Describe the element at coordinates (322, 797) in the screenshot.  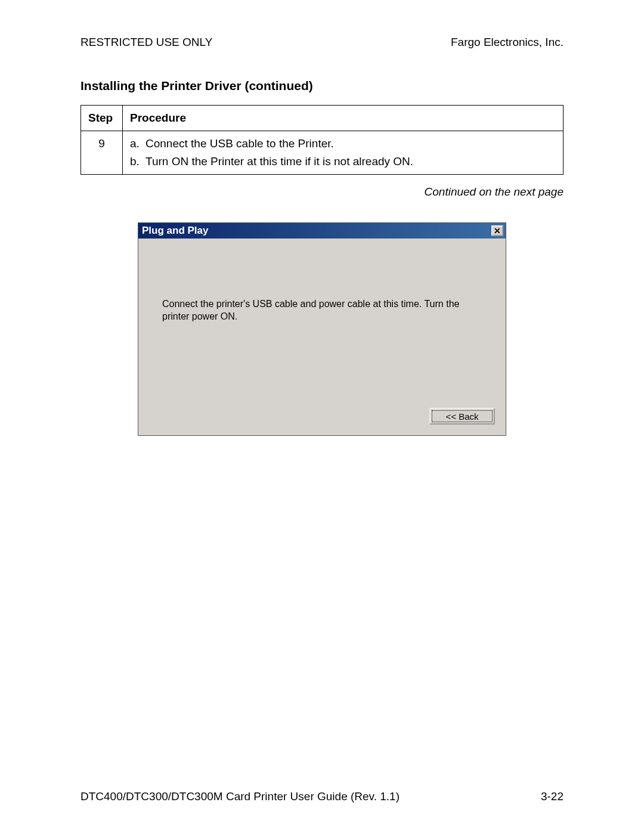
I see `page-footer: DTC400/DTC300/DTC300M Card Printer User …` at that location.